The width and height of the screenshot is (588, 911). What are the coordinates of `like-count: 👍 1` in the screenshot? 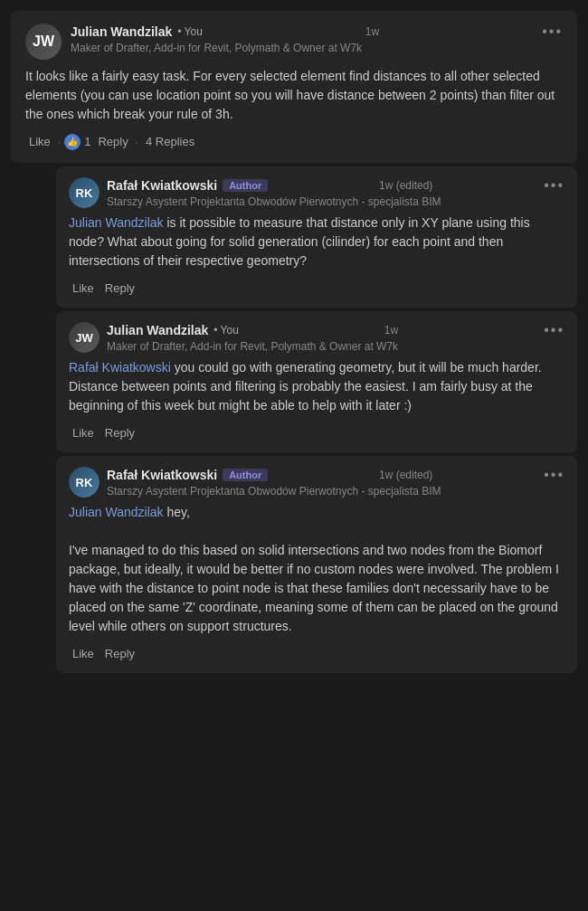 It's located at (78, 142).